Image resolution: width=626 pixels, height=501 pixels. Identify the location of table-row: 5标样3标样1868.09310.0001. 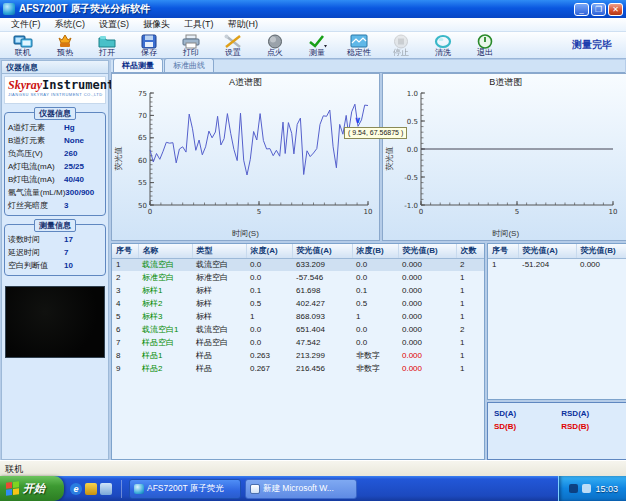
(298, 316).